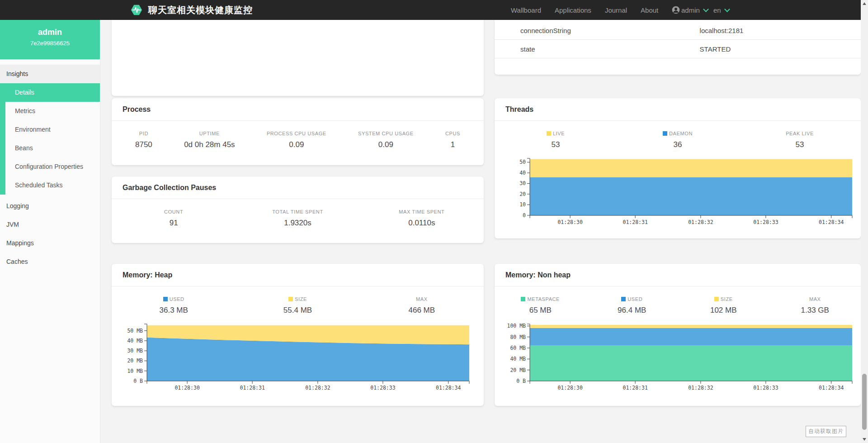 The height and width of the screenshot is (443, 868). I want to click on table-row-value: STARTED, so click(780, 49).